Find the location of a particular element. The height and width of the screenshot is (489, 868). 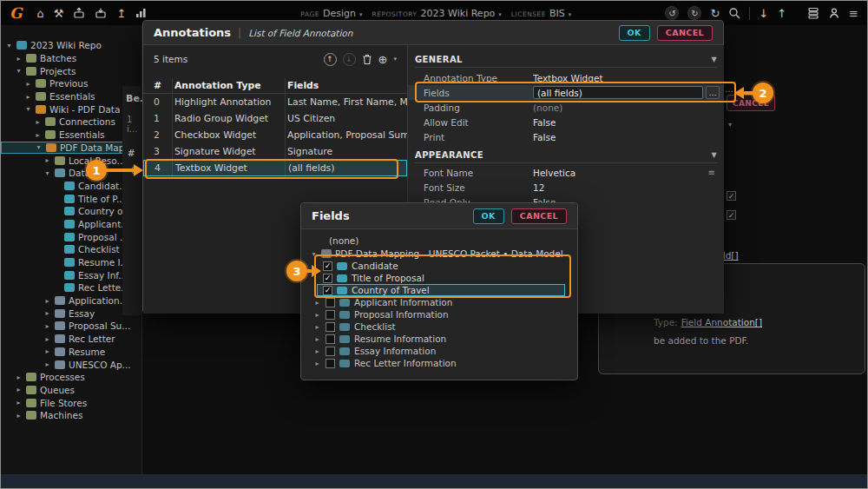

none-option: (none) is located at coordinates (344, 241).